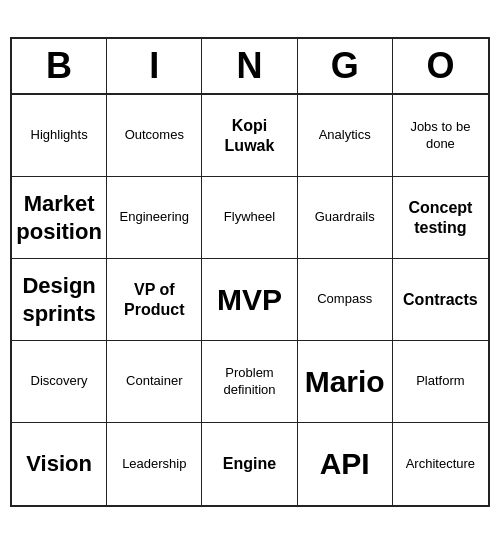 Image resolution: width=500 pixels, height=544 pixels. I want to click on bingo-cell: Highlights, so click(60, 136).